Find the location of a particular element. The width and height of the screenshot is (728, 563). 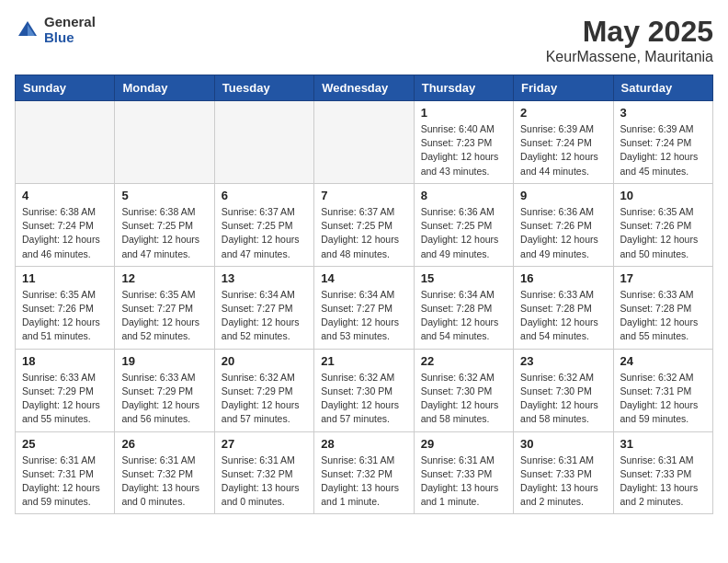

day-info: Sunrise: 6:32 AM Sunset: 7:31 PM Dayligh… is located at coordinates (664, 399).